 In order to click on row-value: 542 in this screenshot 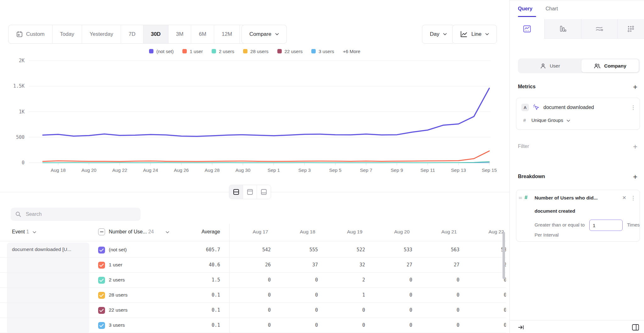, I will do `click(247, 250)`.